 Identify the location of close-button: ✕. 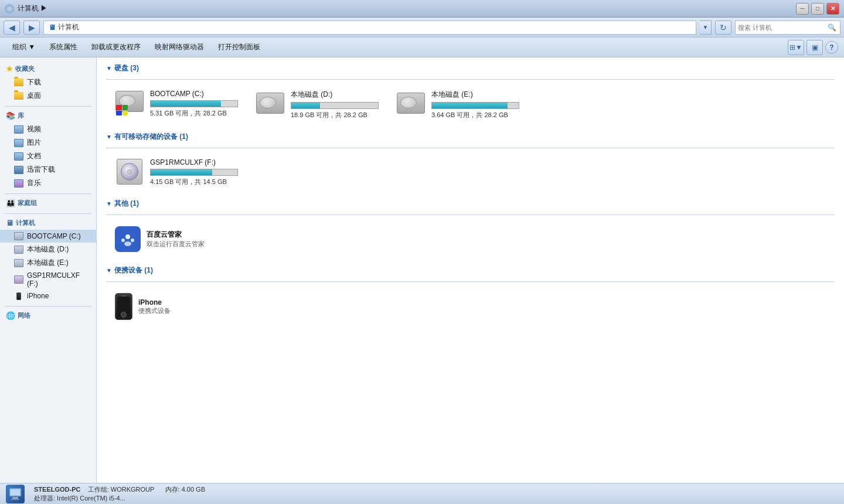
(833, 9).